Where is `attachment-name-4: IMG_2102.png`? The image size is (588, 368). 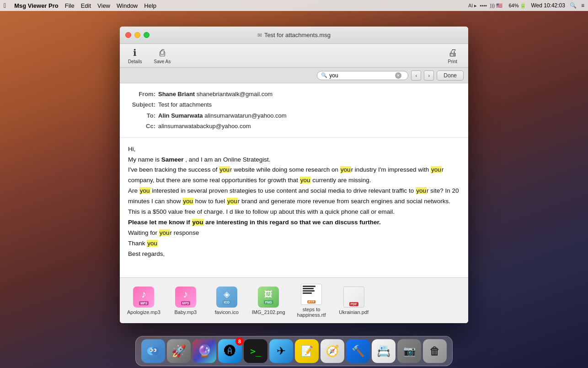 attachment-name-4: IMG_2102.png is located at coordinates (269, 312).